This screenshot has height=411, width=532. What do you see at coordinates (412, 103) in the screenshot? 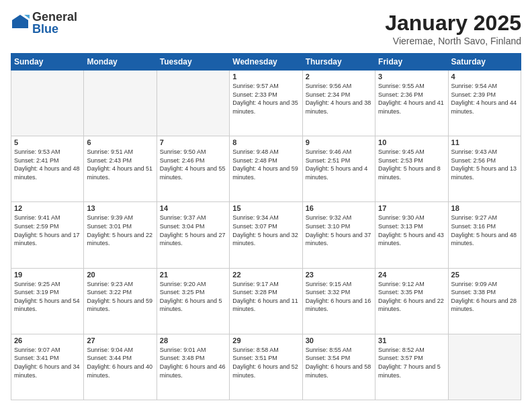
I see `calendar-cell: 3Sunrise: 9:55 AMSunset: 2:36 PMDaylight…` at bounding box center [412, 103].